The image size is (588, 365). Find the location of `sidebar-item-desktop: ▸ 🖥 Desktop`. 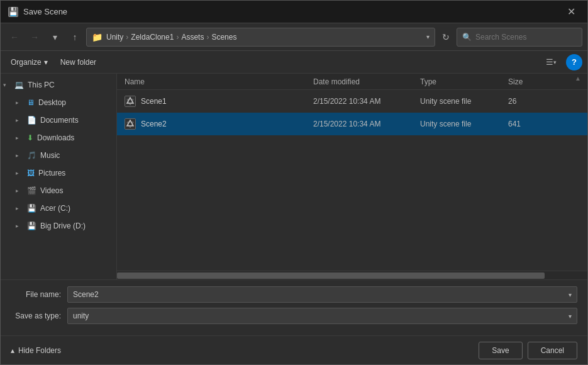

sidebar-item-desktop: ▸ 🖥 Desktop is located at coordinates (58, 103).